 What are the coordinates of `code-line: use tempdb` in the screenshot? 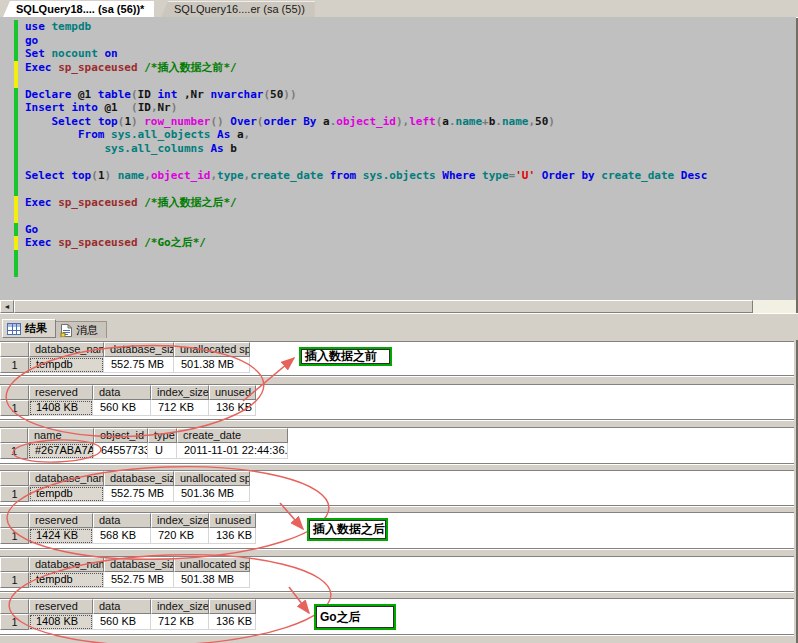 It's located at (398, 27).